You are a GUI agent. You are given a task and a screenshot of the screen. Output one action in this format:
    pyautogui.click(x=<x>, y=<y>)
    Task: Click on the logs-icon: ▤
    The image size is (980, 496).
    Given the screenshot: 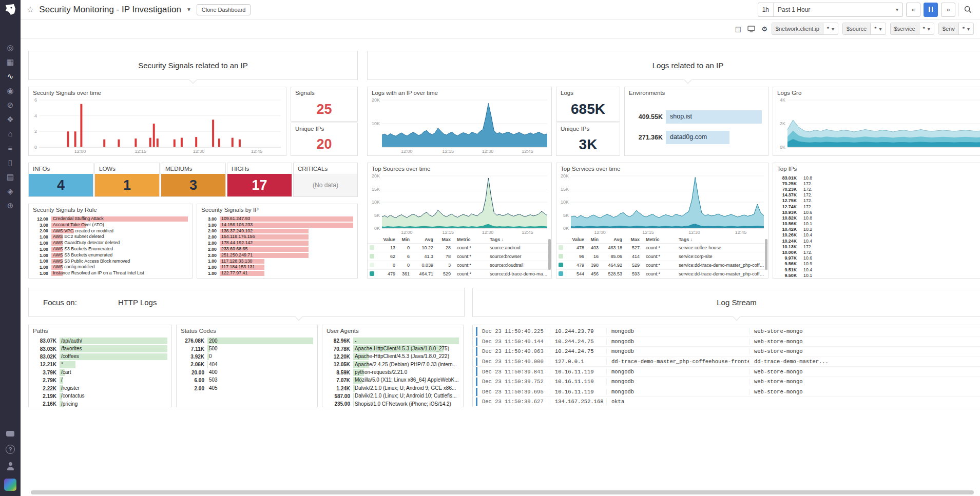 What is the action you would take?
    pyautogui.click(x=10, y=176)
    